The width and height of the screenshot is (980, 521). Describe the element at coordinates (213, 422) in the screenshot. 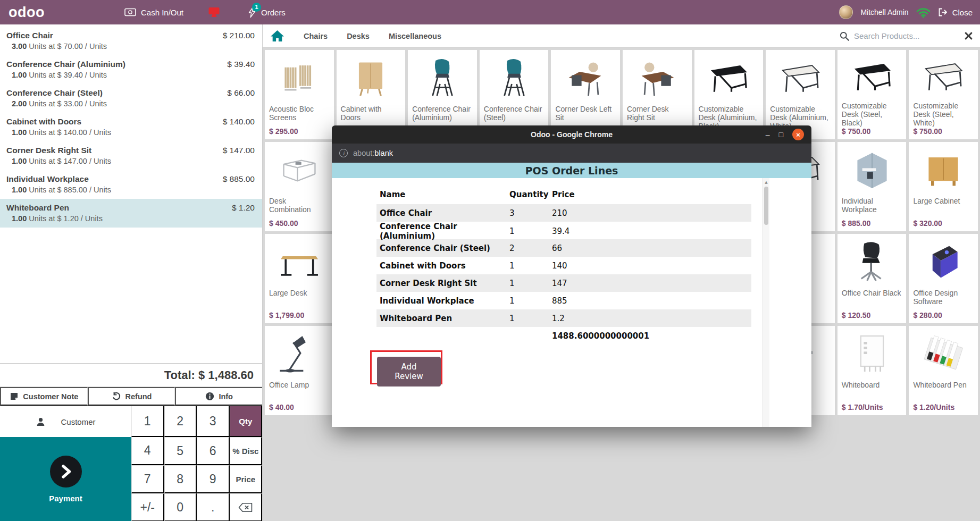

I see `numpad-key-3: 3` at that location.